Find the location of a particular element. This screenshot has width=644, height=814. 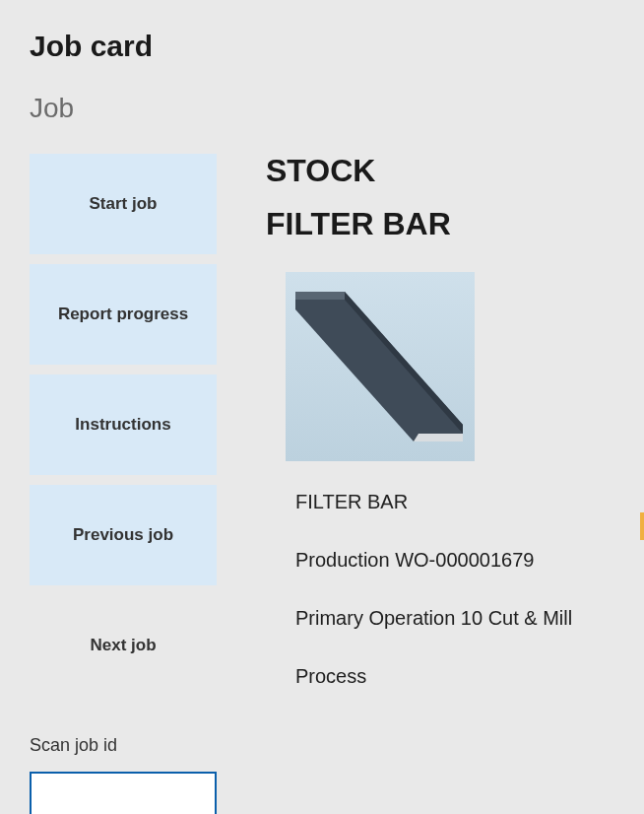

scan-job-id-label: Scan job id is located at coordinates (123, 745).